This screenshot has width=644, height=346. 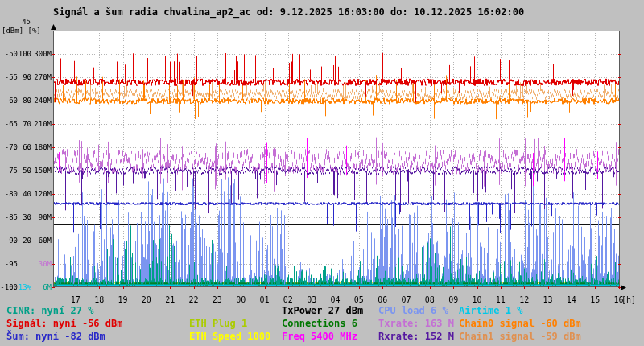 What do you see at coordinates (218, 323) in the screenshot?
I see `legend-item: ETH Plug 1` at bounding box center [218, 323].